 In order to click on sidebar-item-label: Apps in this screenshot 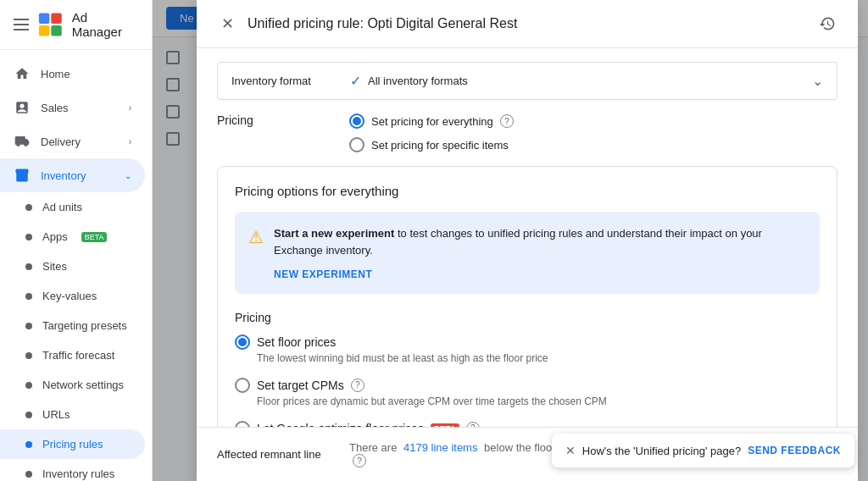, I will do `click(55, 237)`.